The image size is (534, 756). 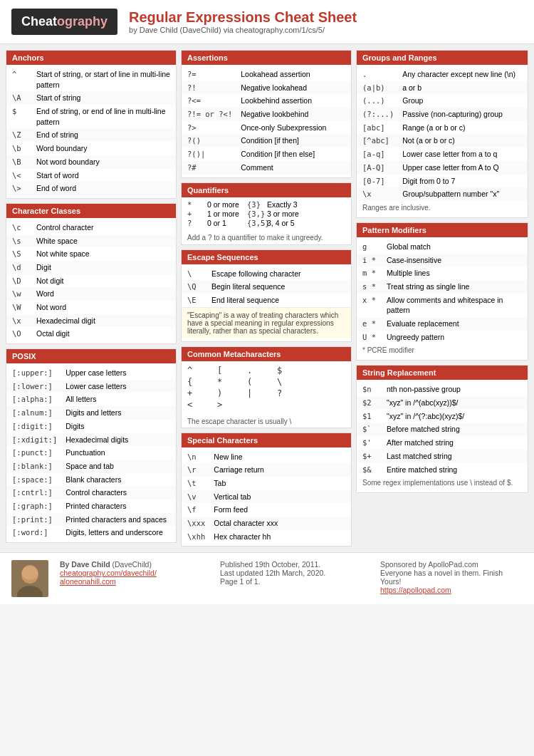 I want to click on footer-author: By Dave Child (DaveChild), so click(x=134, y=564).